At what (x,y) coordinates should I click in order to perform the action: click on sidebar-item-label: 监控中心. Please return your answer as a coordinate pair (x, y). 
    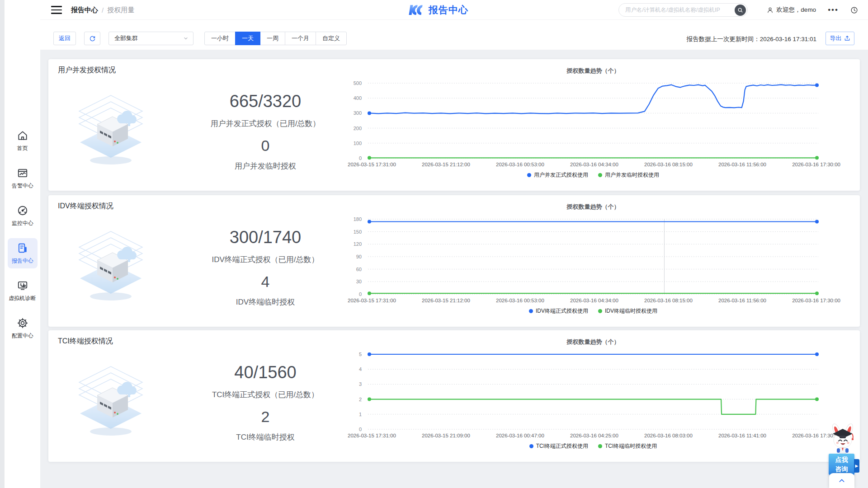
    Looking at the image, I should click on (23, 223).